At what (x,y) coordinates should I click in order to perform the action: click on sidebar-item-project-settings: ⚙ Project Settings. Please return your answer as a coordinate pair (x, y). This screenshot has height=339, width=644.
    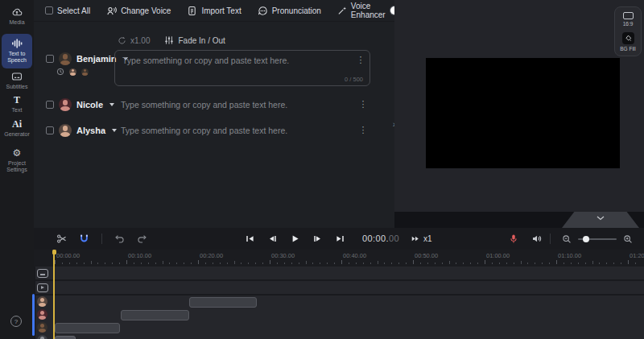
    Looking at the image, I should click on (17, 160).